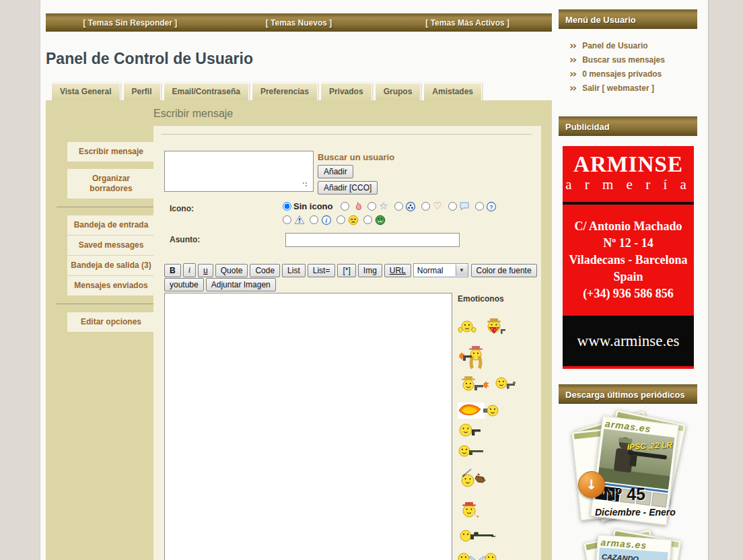  What do you see at coordinates (441, 271) in the screenshot?
I see `font-size-select: Normal▼` at bounding box center [441, 271].